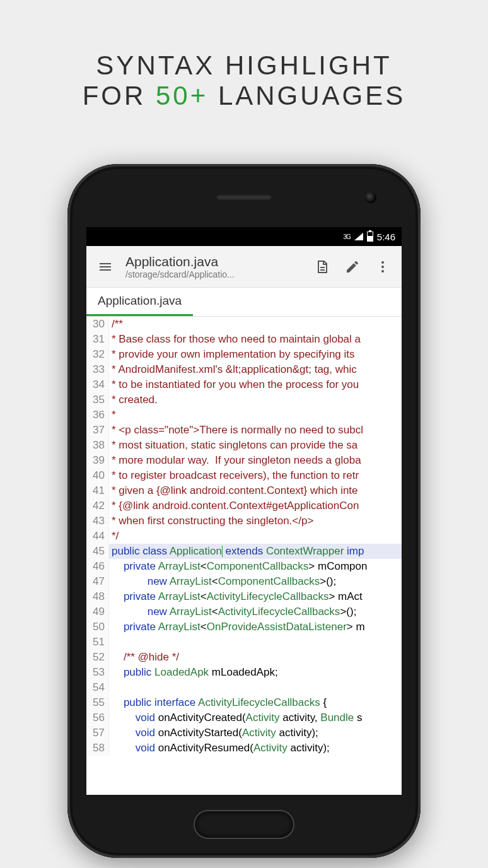 The height and width of the screenshot is (868, 488). Describe the element at coordinates (244, 370) in the screenshot. I see `code-line: 33 * AndroidManifest.xml's &lt;applicati…` at that location.